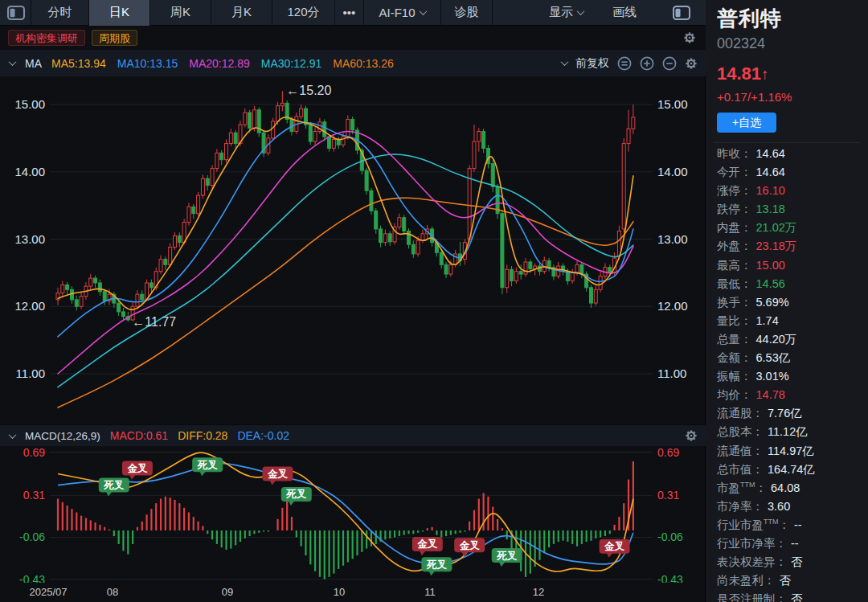 The image size is (868, 602). I want to click on tab-monthly-k: 月K, so click(242, 13).